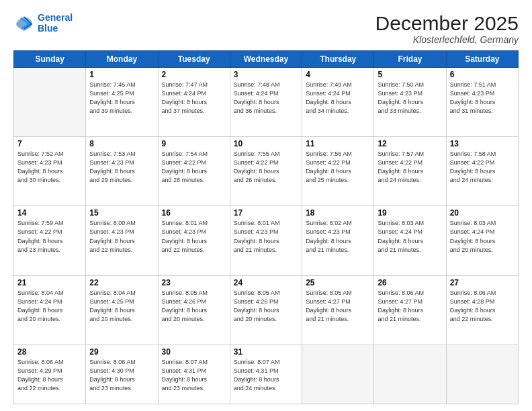 The width and height of the screenshot is (532, 411). What do you see at coordinates (482, 144) in the screenshot?
I see `day-number: 13` at bounding box center [482, 144].